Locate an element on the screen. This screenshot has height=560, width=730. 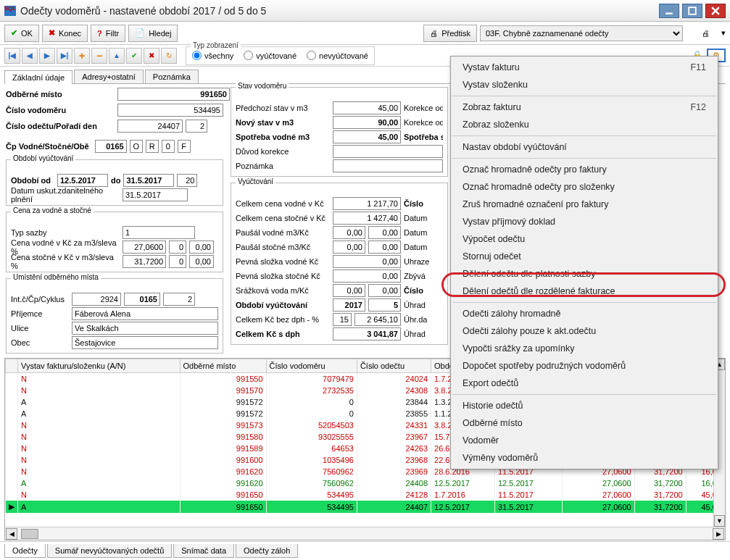
odb-misto-input is located at coordinates (174, 94).